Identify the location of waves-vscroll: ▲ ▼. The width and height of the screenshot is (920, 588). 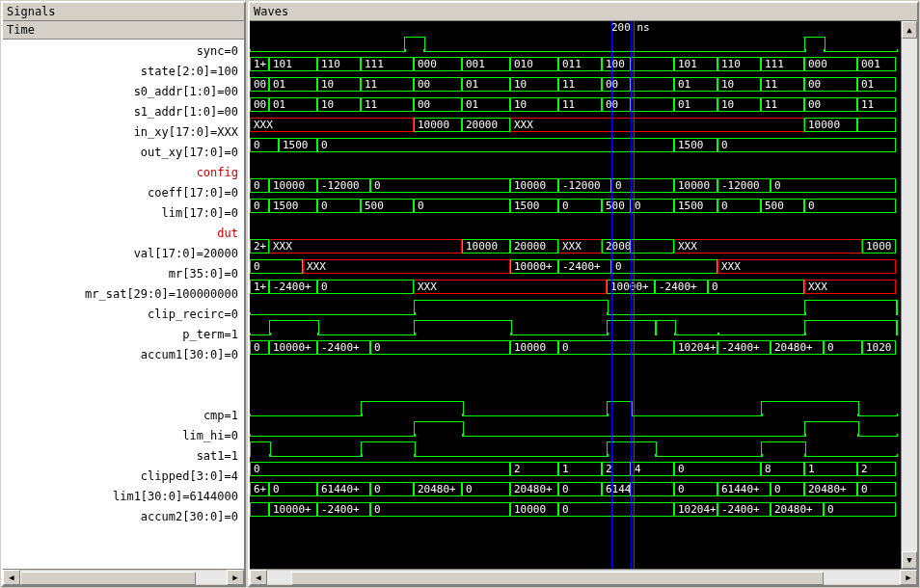
(908, 295).